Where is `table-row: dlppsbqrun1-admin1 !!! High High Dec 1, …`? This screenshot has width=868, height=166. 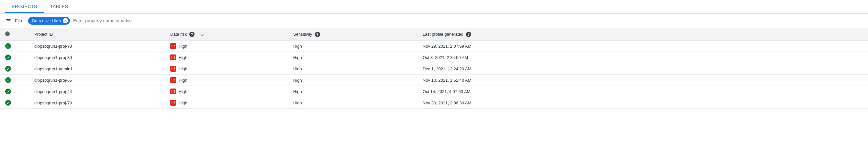
table-row: dlppsbqrun1-admin1 !!! High High Dec 1, … is located at coordinates (434, 69).